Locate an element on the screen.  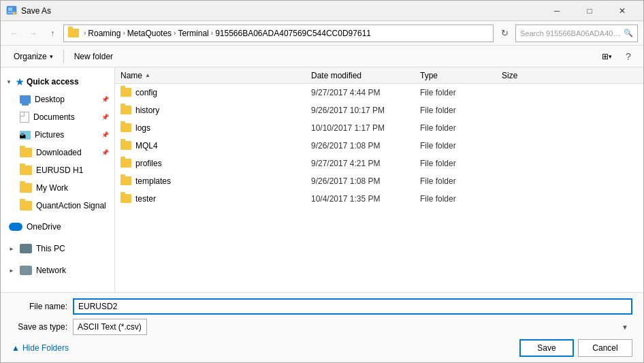
sidebar-item-eurusd: EURUSD H1 is located at coordinates (57, 170).